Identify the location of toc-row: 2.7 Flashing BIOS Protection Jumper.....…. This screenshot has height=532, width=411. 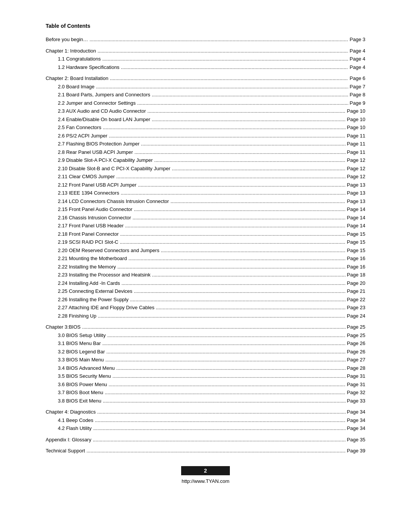
(206, 144).